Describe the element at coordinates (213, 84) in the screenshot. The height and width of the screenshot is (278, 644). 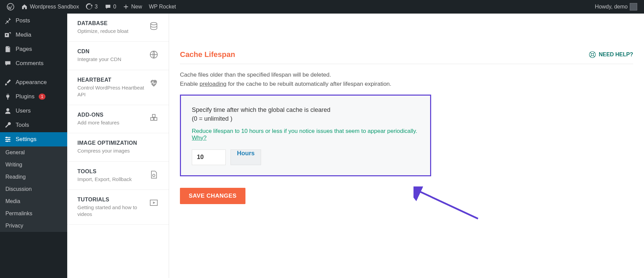
I see `preloading-link: preloading` at that location.